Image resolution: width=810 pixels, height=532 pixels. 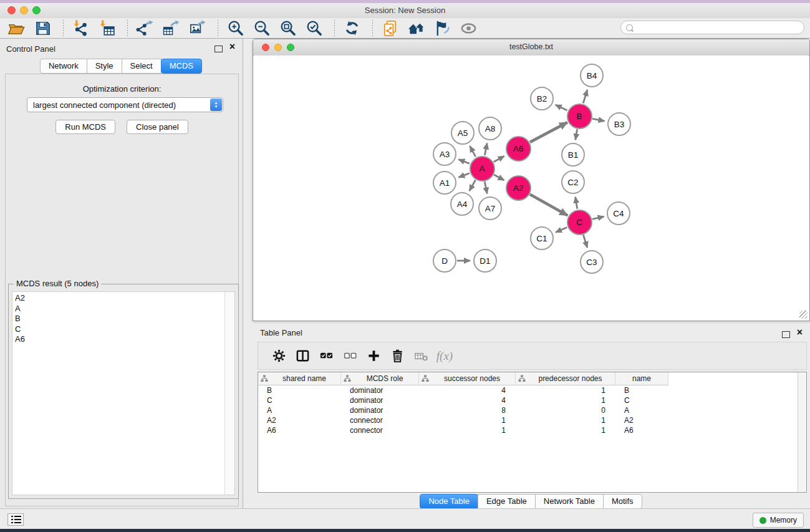 I want to click on search-box, so click(x=712, y=27).